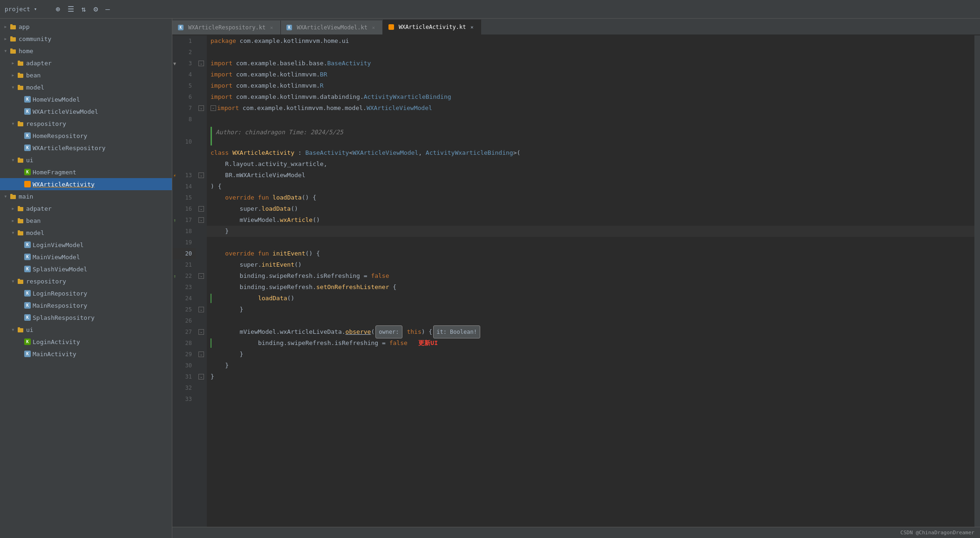 The height and width of the screenshot is (538, 980). What do you see at coordinates (213, 108) in the screenshot?
I see `fold-import-block: -` at bounding box center [213, 108].